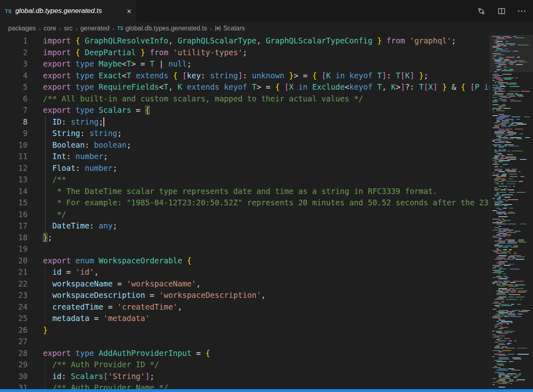  Describe the element at coordinates (245, 284) in the screenshot. I see `code-line: 22 workspaceName = 'workspaceName',` at that location.